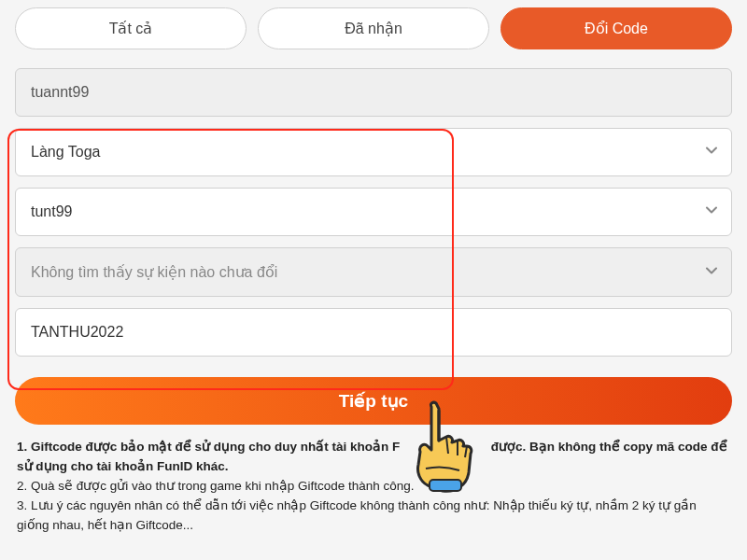  Describe the element at coordinates (131, 28) in the screenshot. I see `tab-all: Tất cả` at that location.